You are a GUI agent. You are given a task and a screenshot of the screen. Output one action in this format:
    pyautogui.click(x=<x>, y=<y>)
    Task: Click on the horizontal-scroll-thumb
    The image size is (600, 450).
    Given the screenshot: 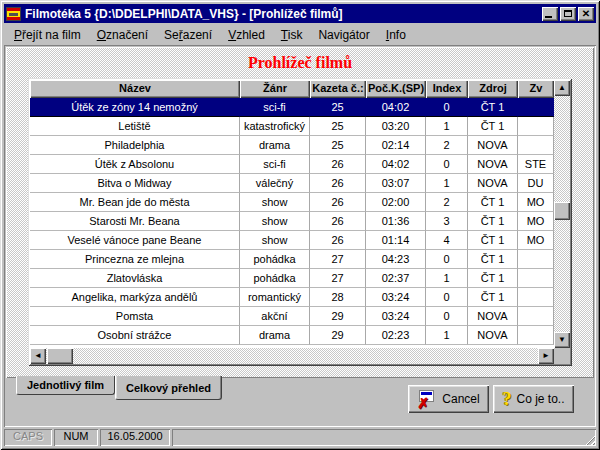 What is the action you would take?
    pyautogui.click(x=60, y=356)
    